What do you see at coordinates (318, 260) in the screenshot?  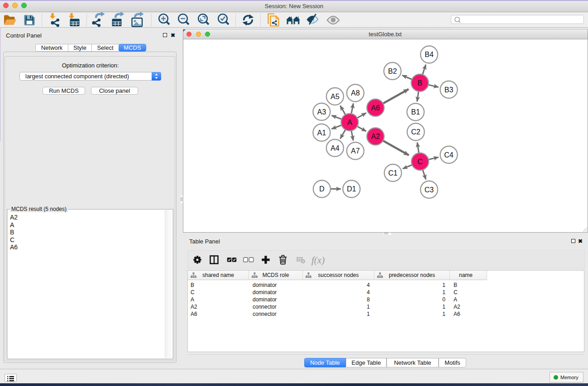 I see `svg-text: f(x)` at bounding box center [318, 260].